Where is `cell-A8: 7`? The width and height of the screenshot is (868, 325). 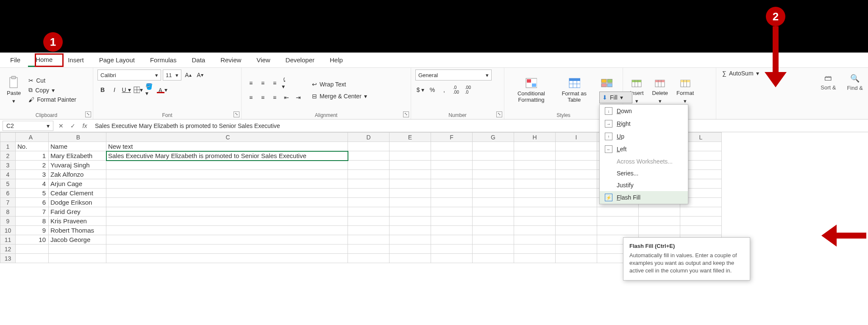
cell-A8: 7 is located at coordinates (32, 212).